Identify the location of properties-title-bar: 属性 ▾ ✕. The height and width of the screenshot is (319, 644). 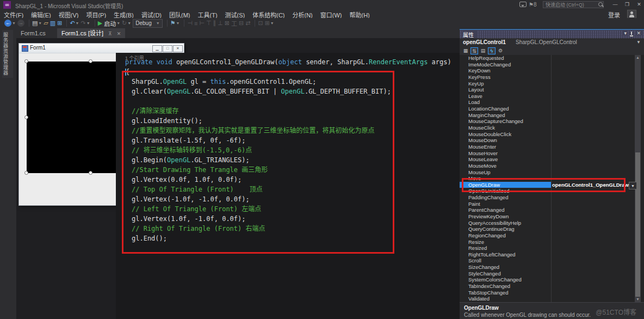
(552, 34).